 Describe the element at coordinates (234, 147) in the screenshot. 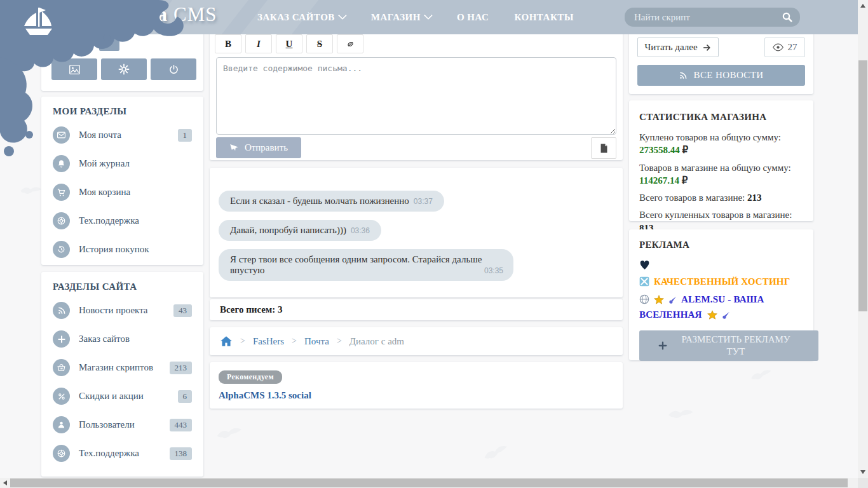

I see `paper-plane-icon` at that location.